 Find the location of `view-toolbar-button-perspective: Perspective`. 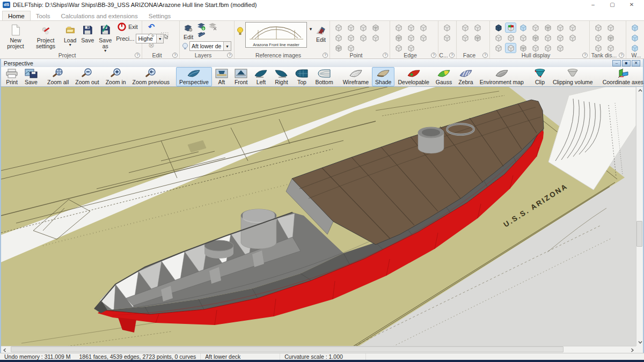

view-toolbar-button-perspective: Perspective is located at coordinates (194, 77).